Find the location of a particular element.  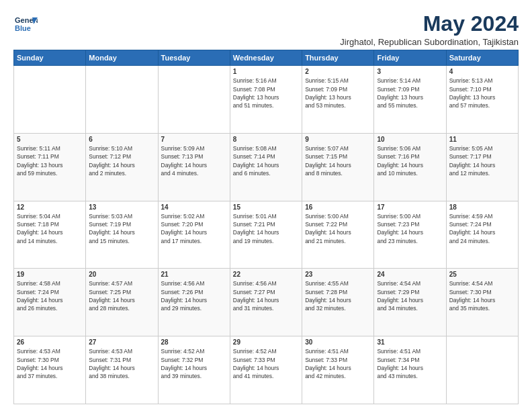

day-cell: 25Sunrise: 4:54 AM Sunset: 7:30 PM Dayli… is located at coordinates (482, 302).